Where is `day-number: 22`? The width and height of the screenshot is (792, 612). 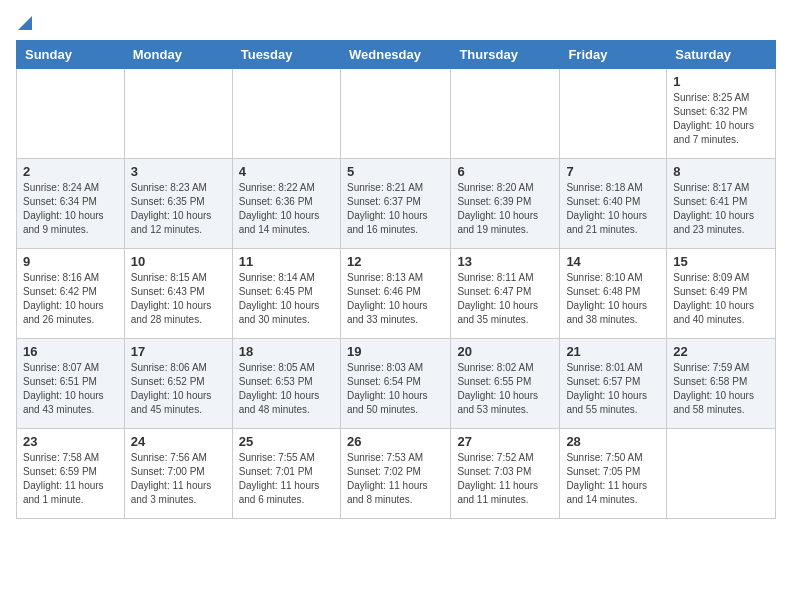
day-number: 22 is located at coordinates (721, 352).